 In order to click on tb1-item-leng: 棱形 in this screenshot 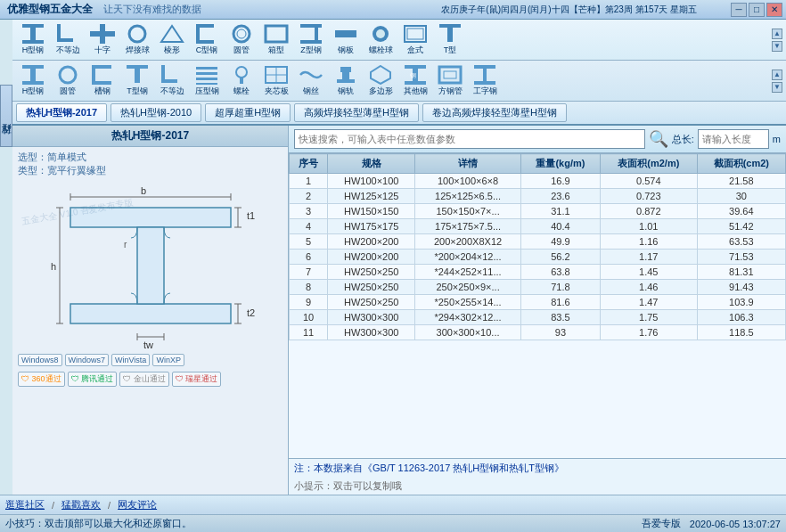, I will do `click(172, 39)`.